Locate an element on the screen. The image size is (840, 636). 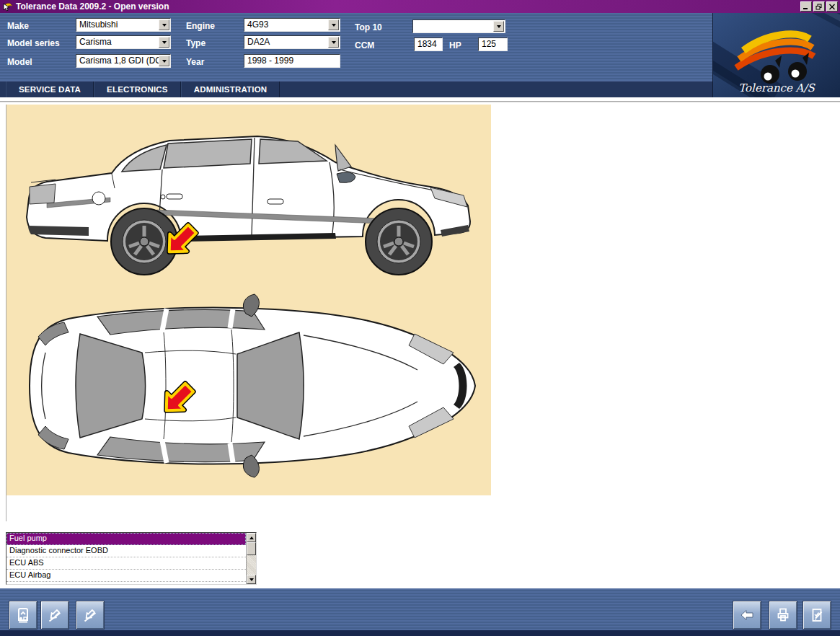
model-value: Carisma 1,8 GDI (DC is located at coordinates (120, 61).